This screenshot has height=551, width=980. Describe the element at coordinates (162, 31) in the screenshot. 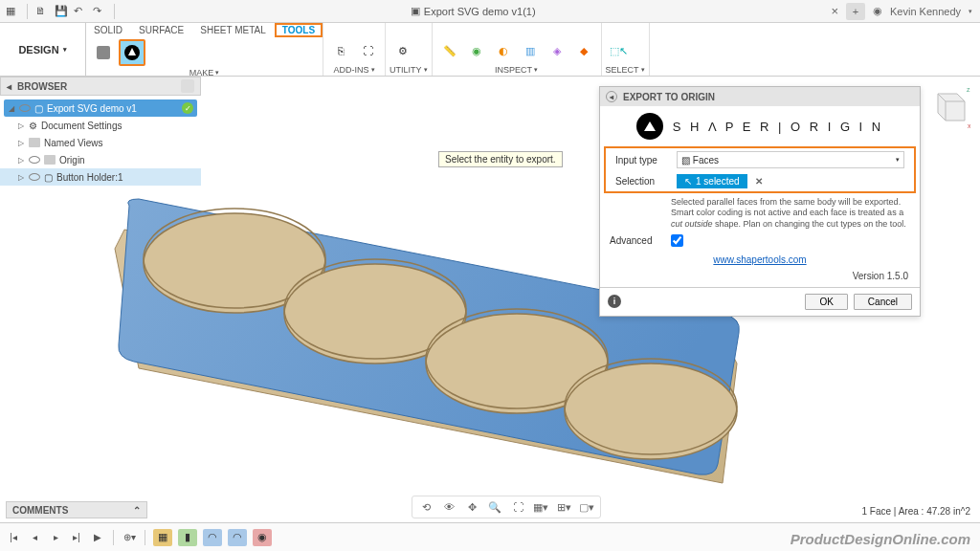

I see `tab-surface: SURFACE` at that location.